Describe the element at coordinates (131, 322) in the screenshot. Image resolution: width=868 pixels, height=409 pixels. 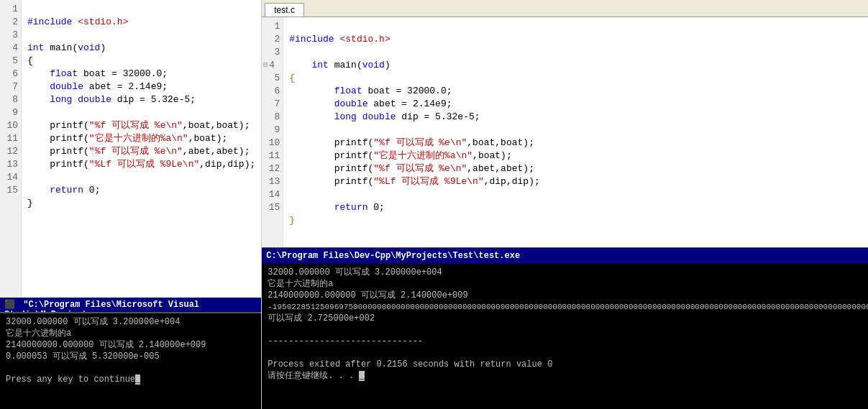
I see `left-terminal-line-1: 32000.000000 可以写成 3.200000e+004` at that location.